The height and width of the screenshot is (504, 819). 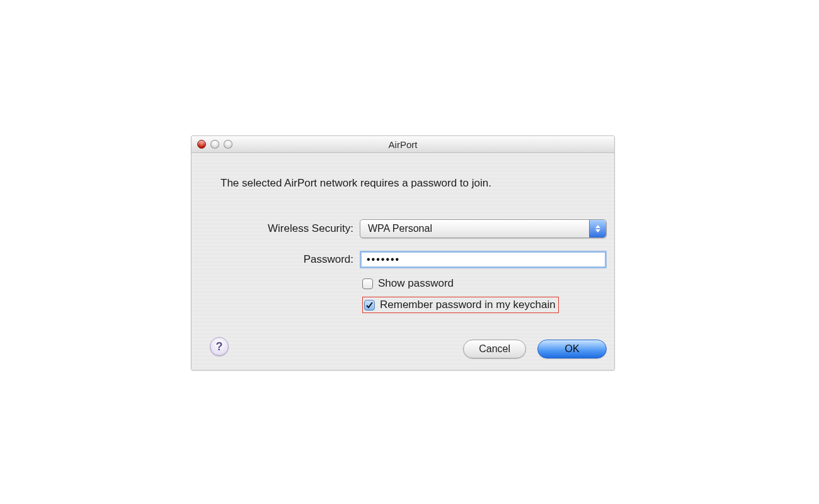 What do you see at coordinates (403, 260) in the screenshot?
I see `password-row: Password: •••••••` at bounding box center [403, 260].